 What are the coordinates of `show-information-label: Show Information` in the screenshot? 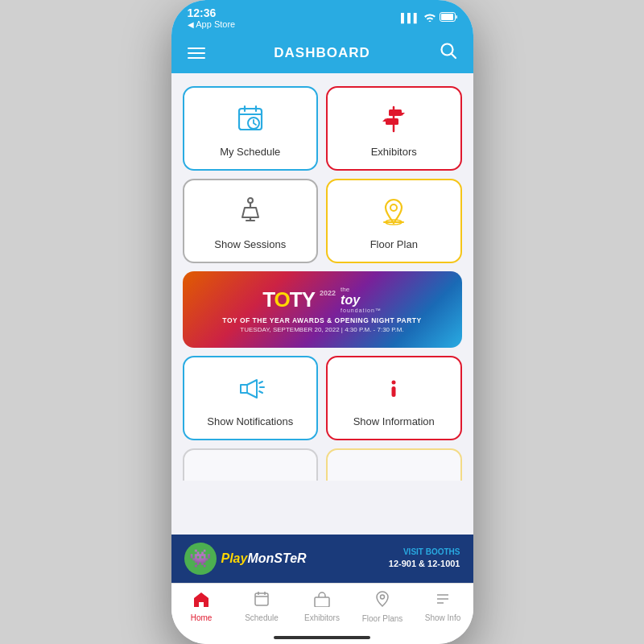 It's located at (394, 422).